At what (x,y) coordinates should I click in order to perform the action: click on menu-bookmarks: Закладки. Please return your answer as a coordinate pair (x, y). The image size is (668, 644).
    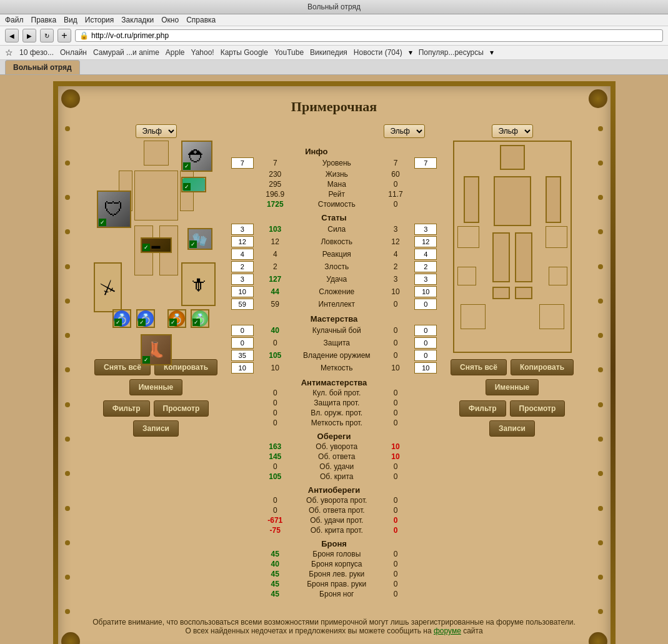
    Looking at the image, I should click on (137, 20).